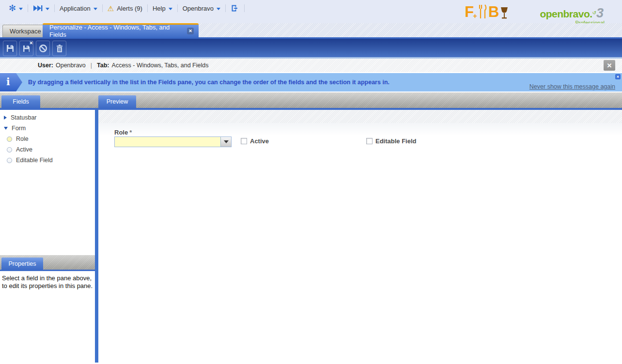 This screenshot has height=364, width=622. What do you see at coordinates (475, 15) in the screenshot?
I see `fnb-logo-plus: +` at bounding box center [475, 15].